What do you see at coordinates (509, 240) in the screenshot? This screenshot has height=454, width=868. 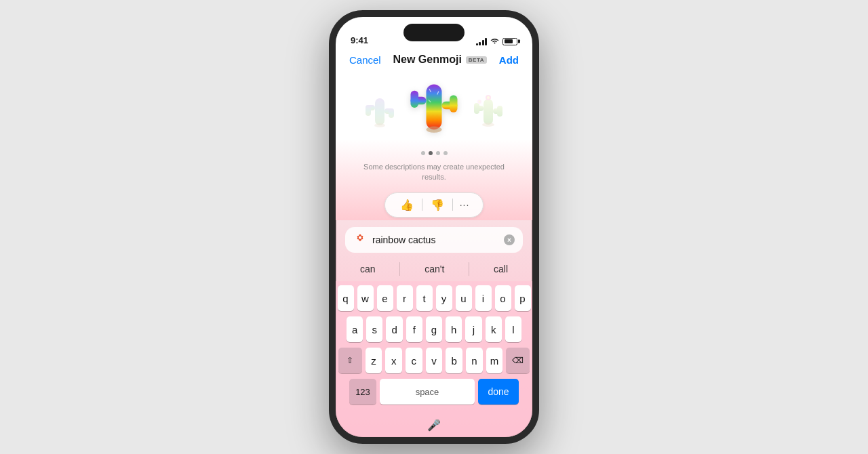 I see `clear-search-button: ×` at bounding box center [509, 240].